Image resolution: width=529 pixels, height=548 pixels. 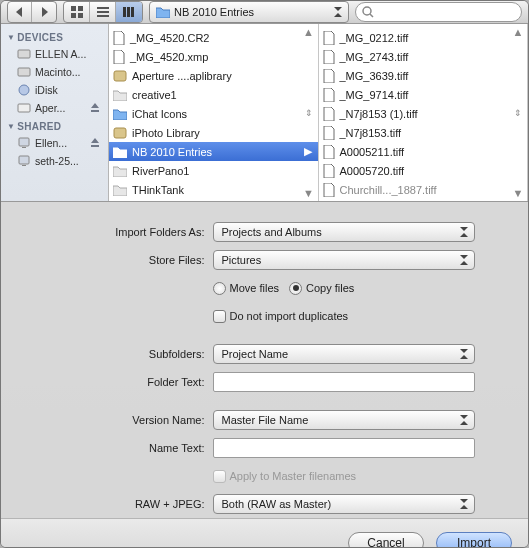 What do you see at coordinates (54, 36) in the screenshot?
I see `sidebar-header-devices: ▼DEVICES` at bounding box center [54, 36].